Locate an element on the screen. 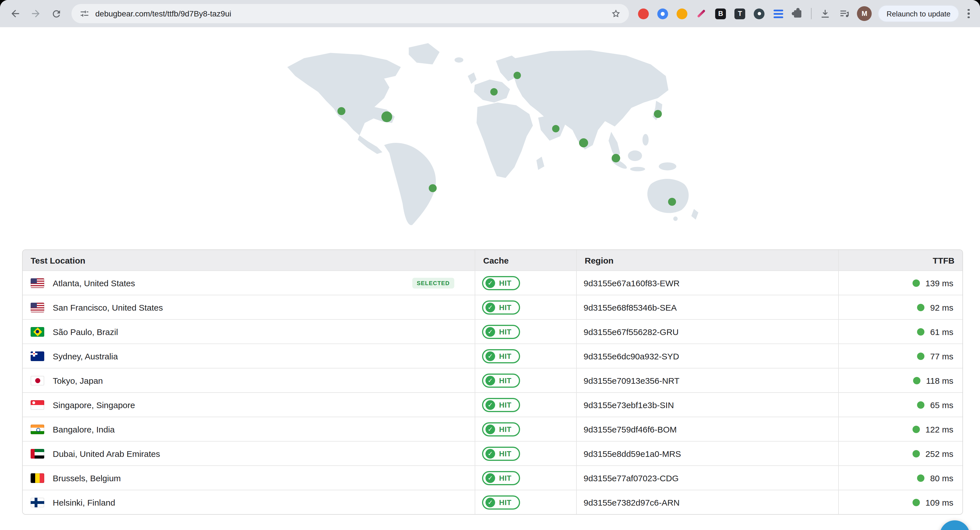 The height and width of the screenshot is (530, 980). header-ttfb: TTFB is located at coordinates (900, 260).